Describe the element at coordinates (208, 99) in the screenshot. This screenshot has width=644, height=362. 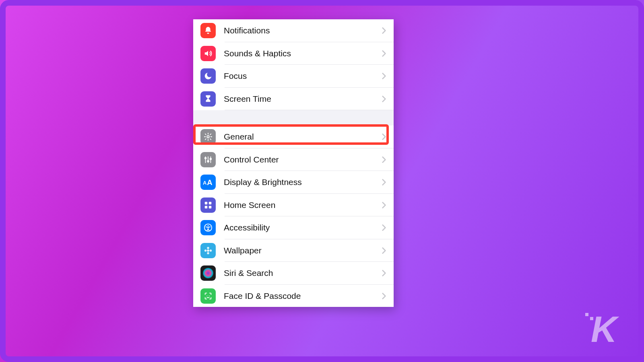
I see `hourglass-icon` at that location.